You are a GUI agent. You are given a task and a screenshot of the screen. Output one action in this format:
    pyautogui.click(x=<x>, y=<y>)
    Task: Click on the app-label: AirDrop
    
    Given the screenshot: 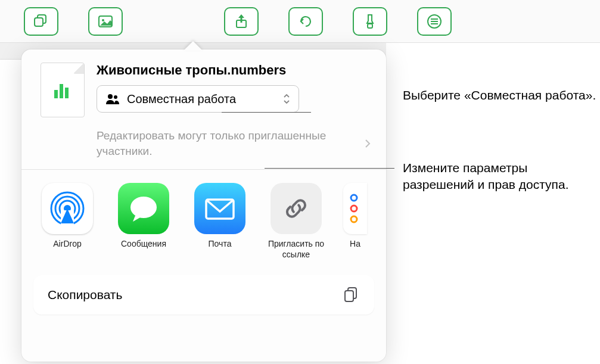 What is the action you would take?
    pyautogui.click(x=67, y=244)
    